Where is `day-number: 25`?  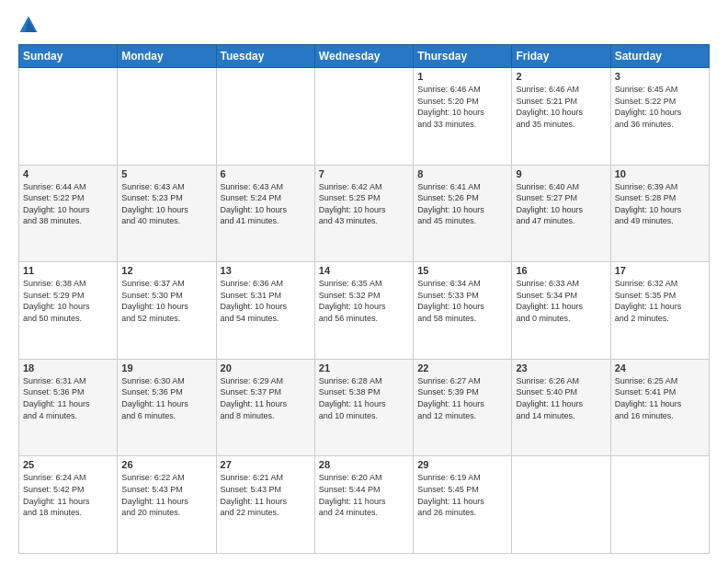 day-number: 25 is located at coordinates (68, 465).